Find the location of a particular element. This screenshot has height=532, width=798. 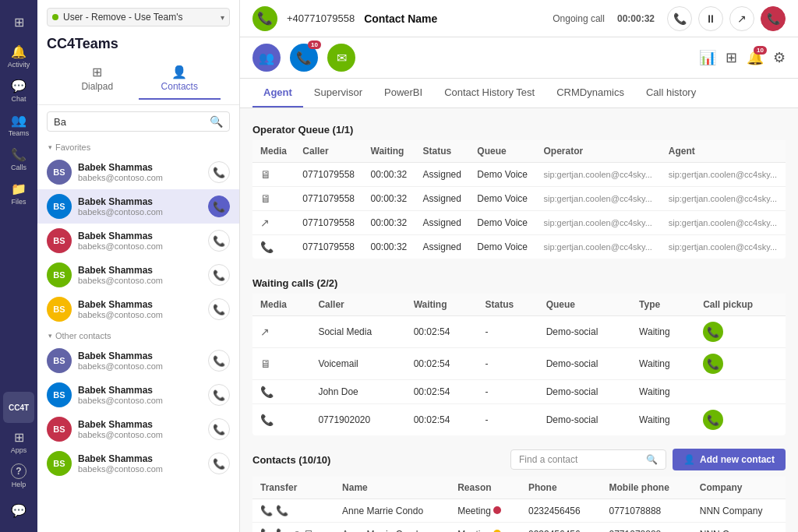

tab-agent: Agent is located at coordinates (277, 93).